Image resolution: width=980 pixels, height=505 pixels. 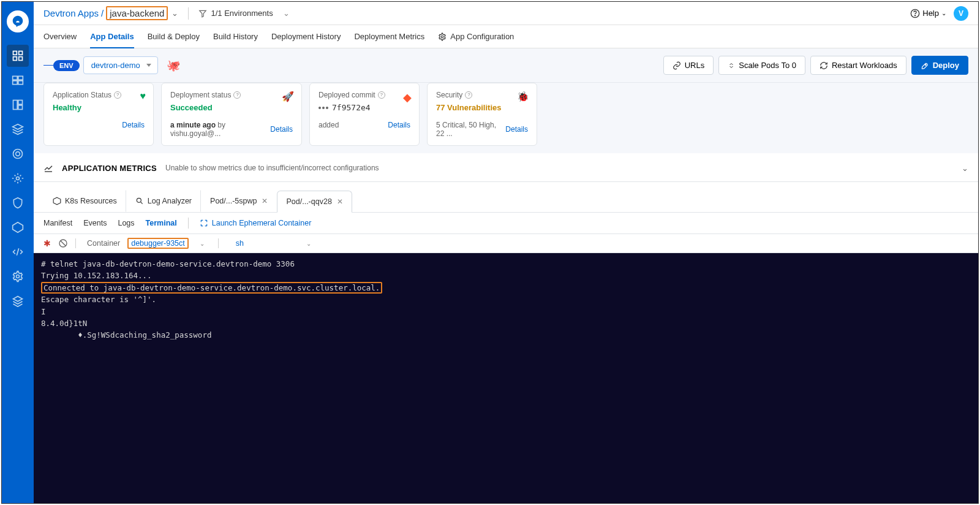 What do you see at coordinates (18, 56) in the screenshot?
I see `sidebar-apps` at bounding box center [18, 56].